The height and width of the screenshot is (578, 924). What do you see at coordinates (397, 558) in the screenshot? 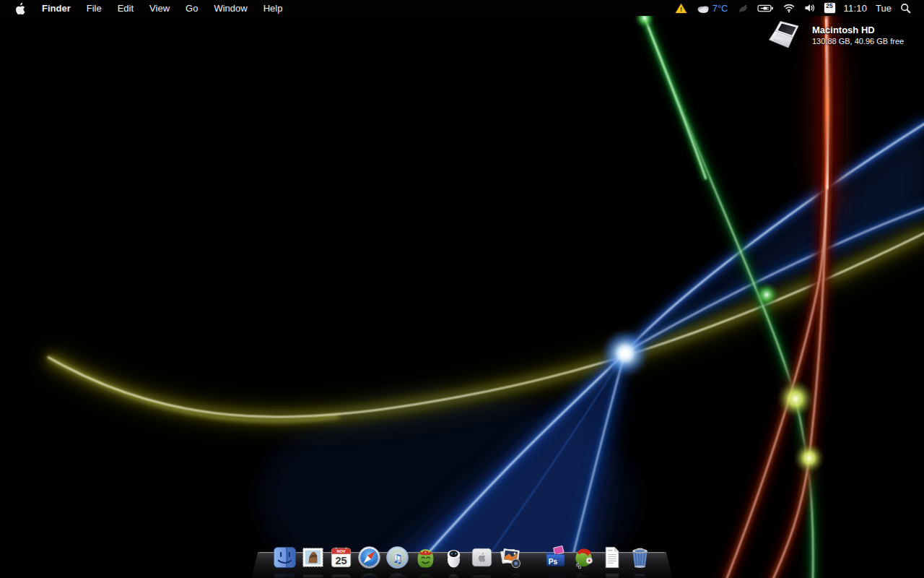
I see `itunes-icon: ♫` at bounding box center [397, 558].